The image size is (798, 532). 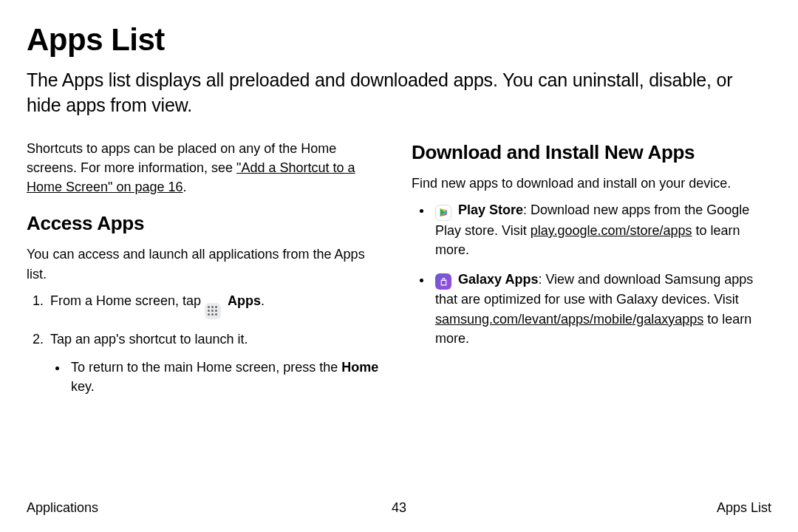 What do you see at coordinates (443, 213) in the screenshot?
I see `play-store-icon` at bounding box center [443, 213].